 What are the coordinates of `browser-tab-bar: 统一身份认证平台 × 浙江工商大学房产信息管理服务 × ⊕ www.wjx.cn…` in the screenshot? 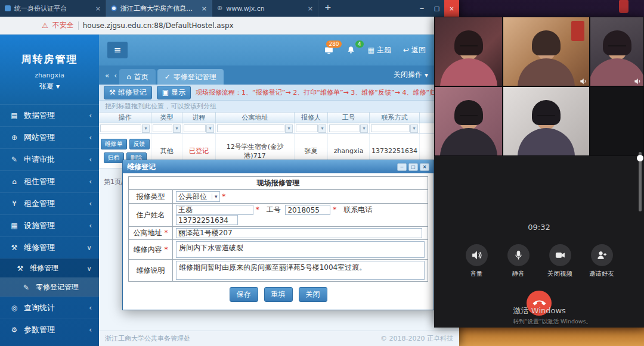 It's located at (230, 8).